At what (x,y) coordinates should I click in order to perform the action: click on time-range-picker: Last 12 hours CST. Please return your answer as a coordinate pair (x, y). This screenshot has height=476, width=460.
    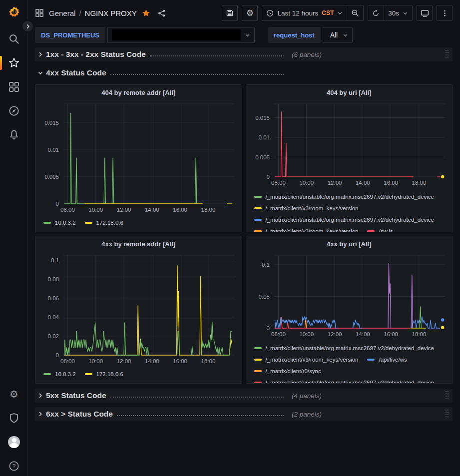
    Looking at the image, I should click on (305, 13).